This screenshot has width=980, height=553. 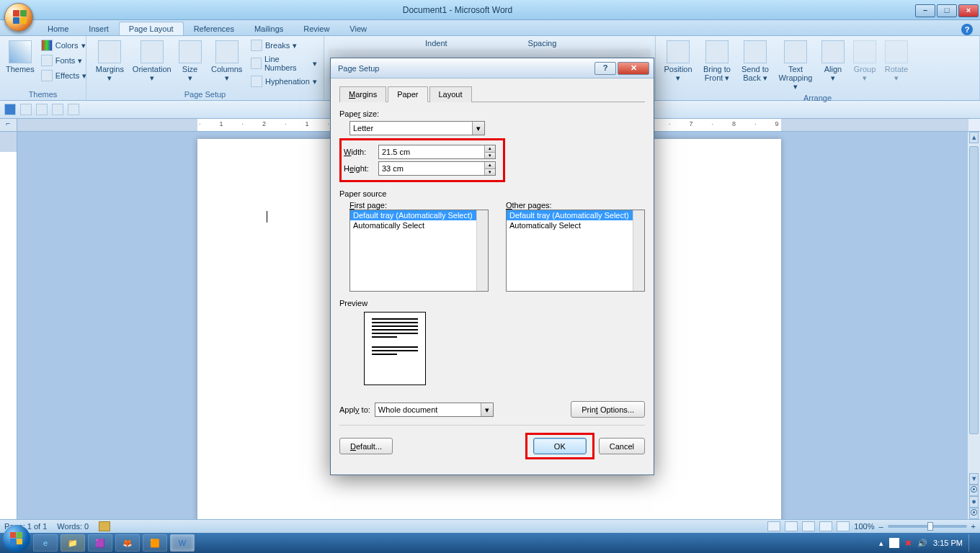 What do you see at coordinates (492, 114) in the screenshot?
I see `paper-size-label: Paper size:` at bounding box center [492, 114].